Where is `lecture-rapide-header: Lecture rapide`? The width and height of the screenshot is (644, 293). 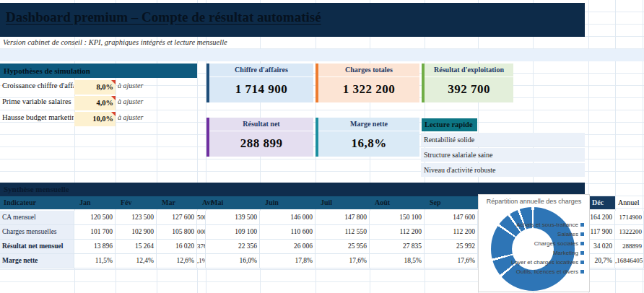 lecture-rapide-header: Lecture rapide is located at coordinates (449, 125).